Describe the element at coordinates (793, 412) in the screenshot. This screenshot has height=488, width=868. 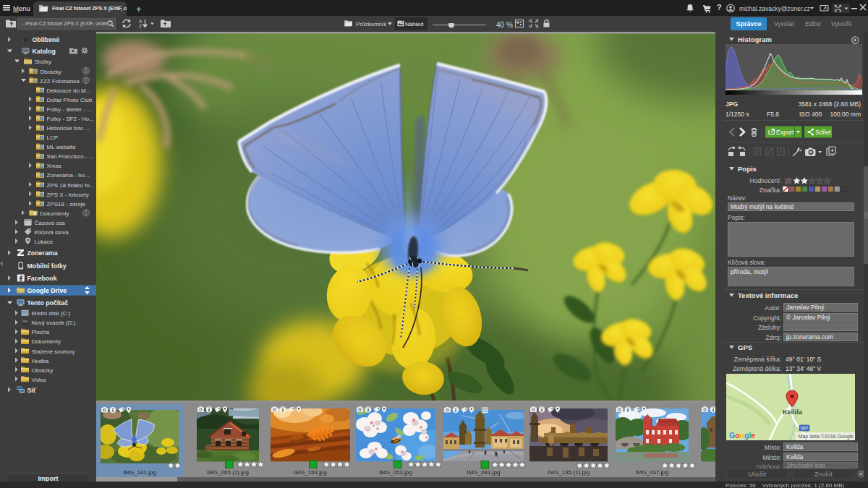
I see `svg-text: Kvilda` at that location.